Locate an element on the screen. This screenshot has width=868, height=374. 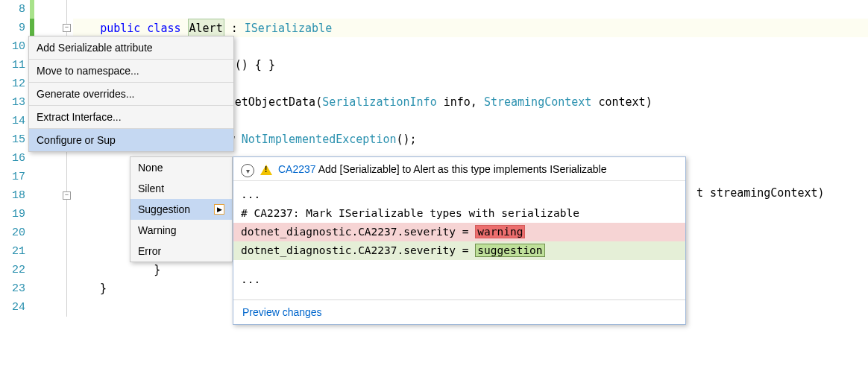
chevron-down-circle-icon: ▾ is located at coordinates (248, 171).